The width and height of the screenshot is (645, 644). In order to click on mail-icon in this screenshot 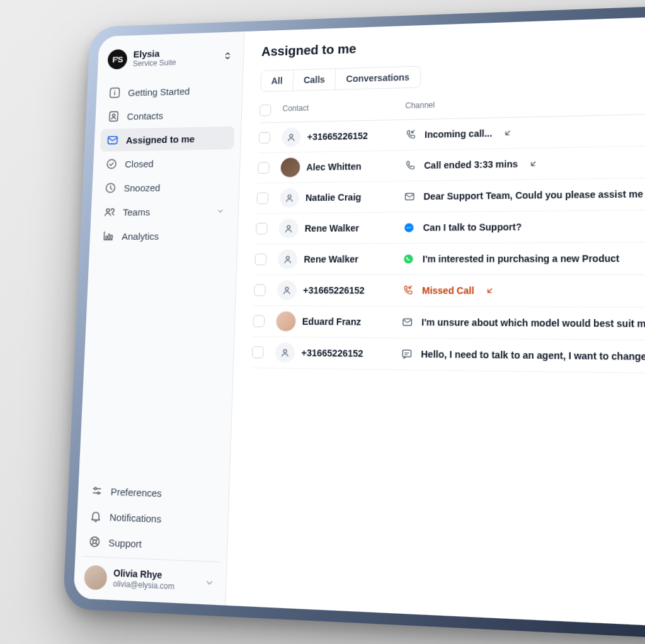, I will do `click(113, 140)`.